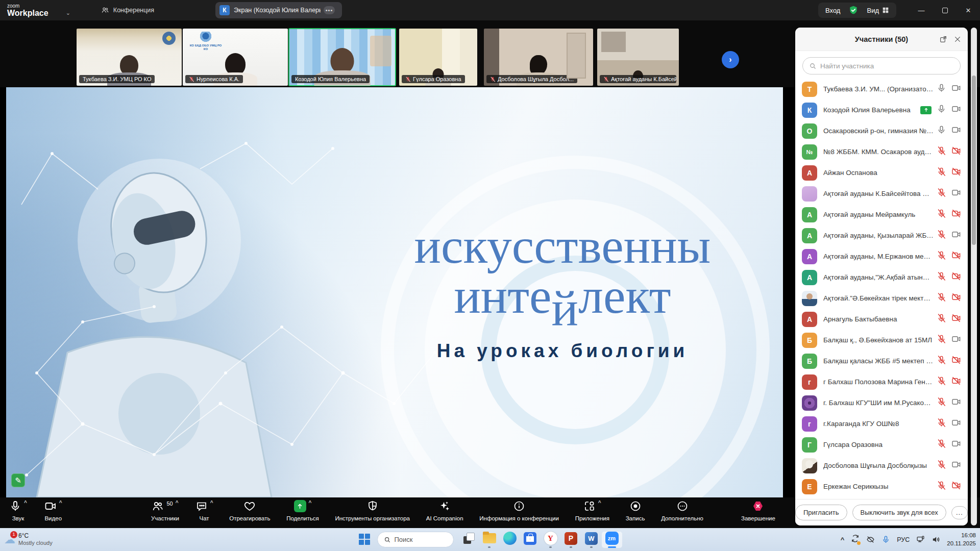 This screenshot has width=980, height=551. I want to click on participant-search-wrap: Найти участника, so click(881, 65).